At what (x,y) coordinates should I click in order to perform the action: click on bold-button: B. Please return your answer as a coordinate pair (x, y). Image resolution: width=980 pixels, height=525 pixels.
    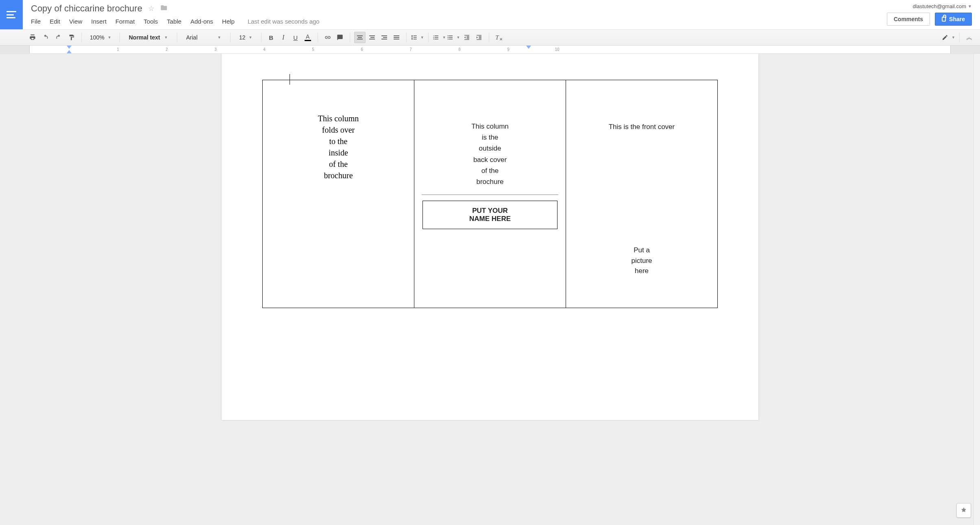
    Looking at the image, I should click on (271, 37).